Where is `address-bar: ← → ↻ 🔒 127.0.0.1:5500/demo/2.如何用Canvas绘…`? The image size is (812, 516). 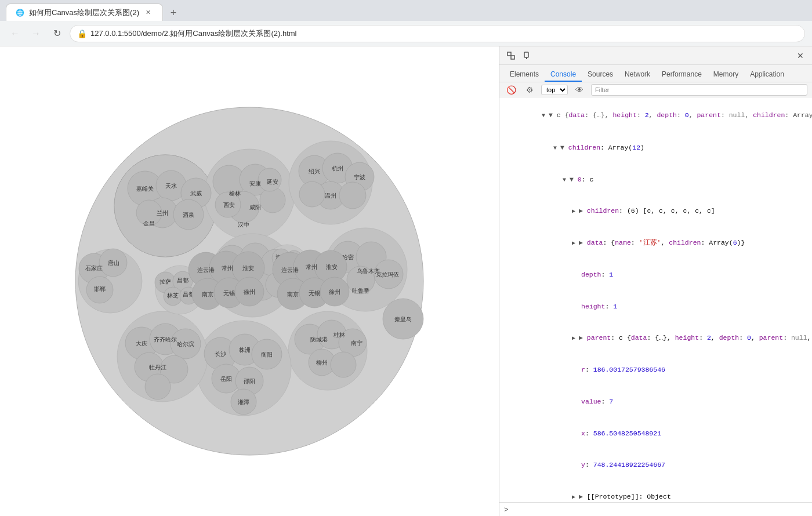 address-bar: ← → ↻ 🔒 127.0.0.1:5500/demo/2.如何用Canvas绘… is located at coordinates (406, 34).